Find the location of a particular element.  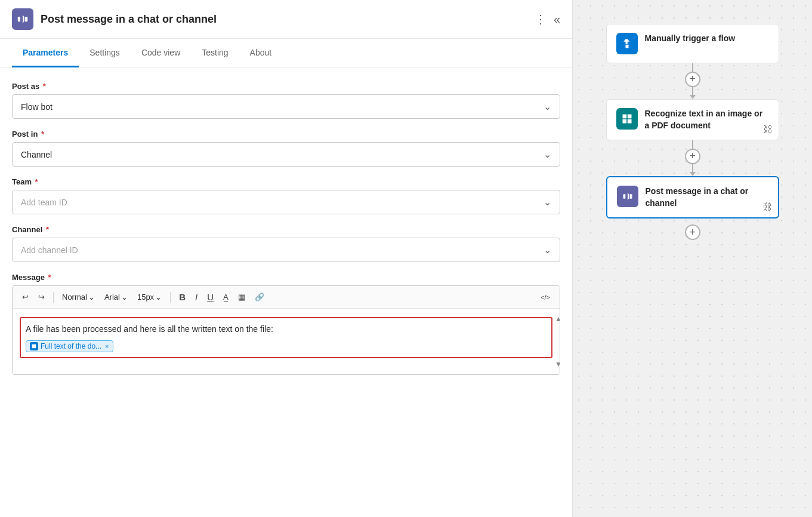

team-placeholder: Add team ID is located at coordinates (44, 202).